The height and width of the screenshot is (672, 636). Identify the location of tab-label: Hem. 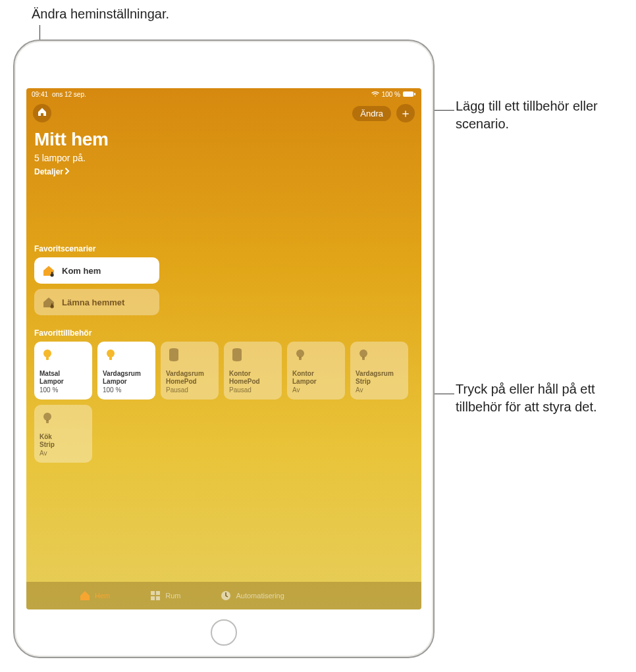
(103, 596).